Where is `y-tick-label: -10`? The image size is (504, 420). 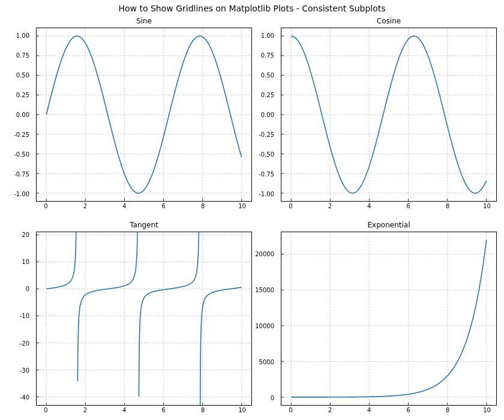
y-tick-label: -10 is located at coordinates (25, 316).